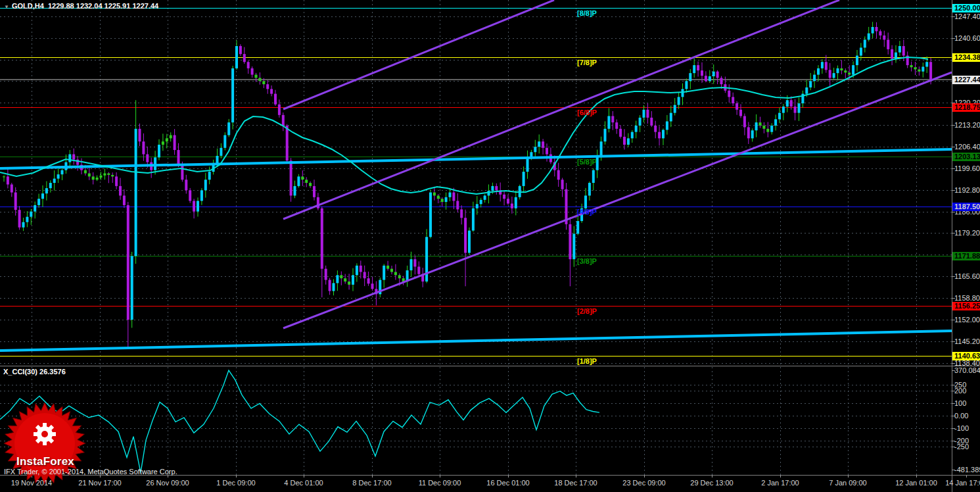 This screenshot has width=980, height=492. I want to click on cci-tick-label: 0.00, so click(961, 416).